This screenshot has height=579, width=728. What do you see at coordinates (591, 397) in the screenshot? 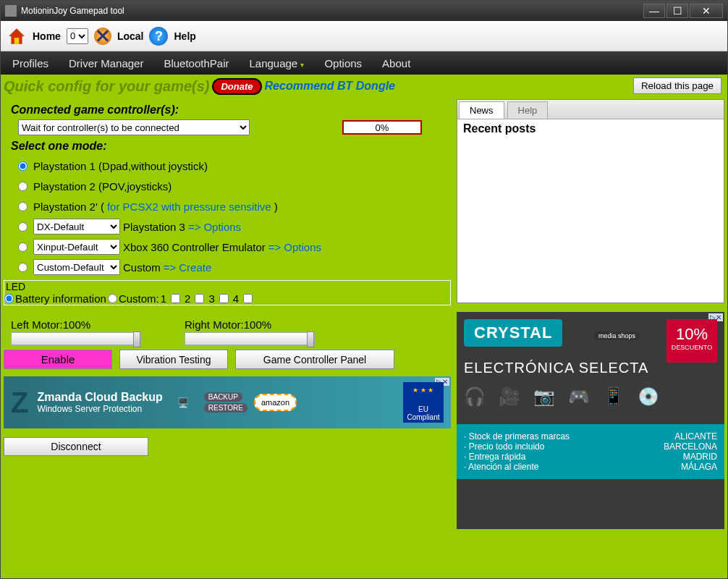
I see `category-icons: 🎧 🎥 📷 🎮 📱 💿` at bounding box center [591, 397].